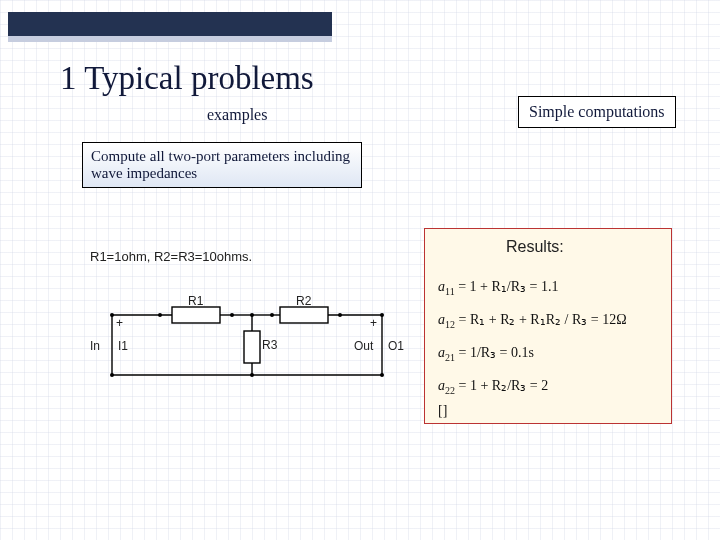 Image resolution: width=720 pixels, height=540 pixels. I want to click on eq-a21: a21 = 1/R₃ = 0.1s, so click(486, 354).